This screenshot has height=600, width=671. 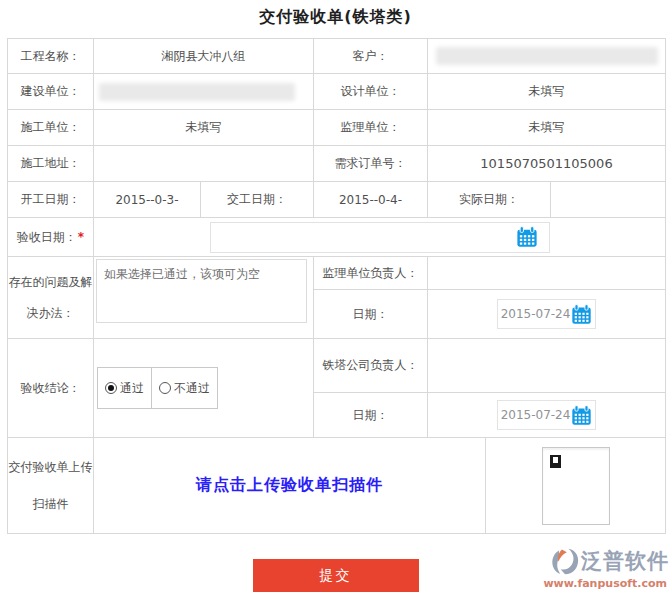 What do you see at coordinates (51, 128) in the screenshot?
I see `builder-unit-label: 施工单位：` at bounding box center [51, 128].